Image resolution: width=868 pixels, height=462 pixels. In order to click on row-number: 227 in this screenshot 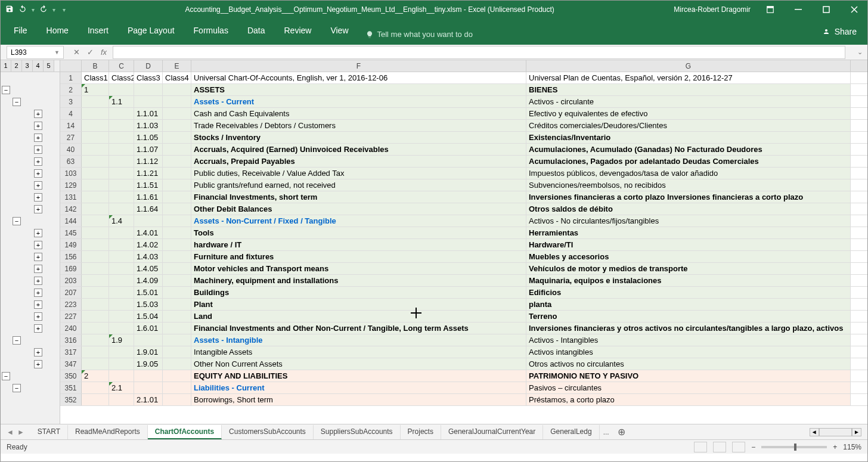, I will do `click(71, 316)`.